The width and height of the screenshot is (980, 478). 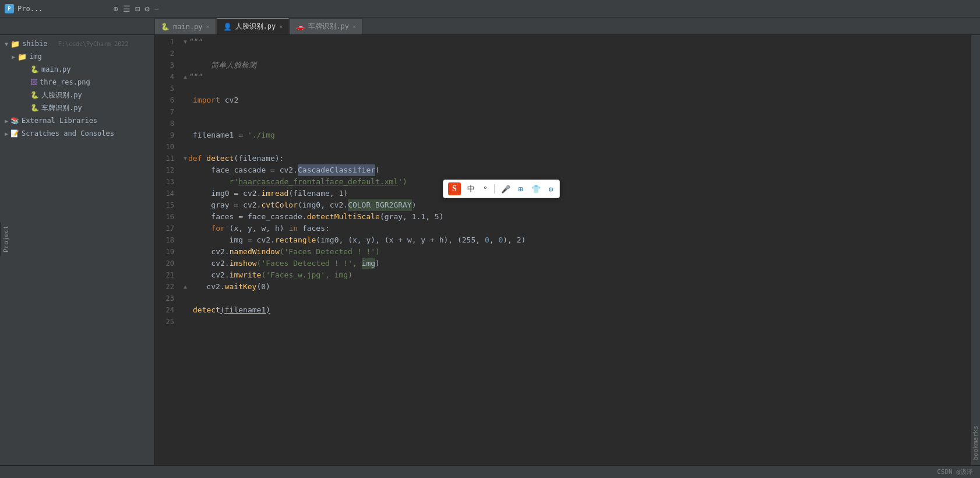 What do you see at coordinates (185, 77) in the screenshot?
I see `fold-4: ▲` at bounding box center [185, 77].